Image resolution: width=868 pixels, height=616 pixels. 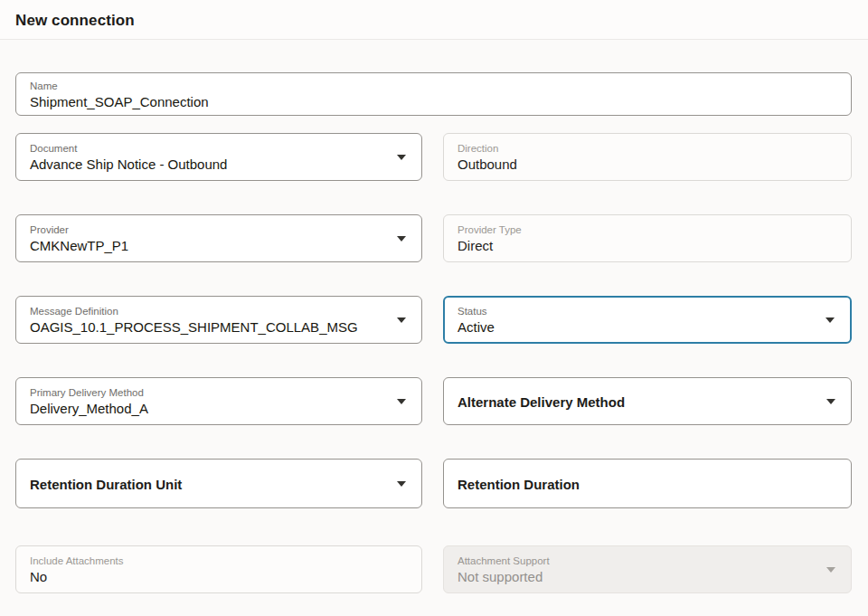 I want to click on row-delivery-methods: Primary Delivery Method Delivery_Method_…, so click(x=434, y=402).